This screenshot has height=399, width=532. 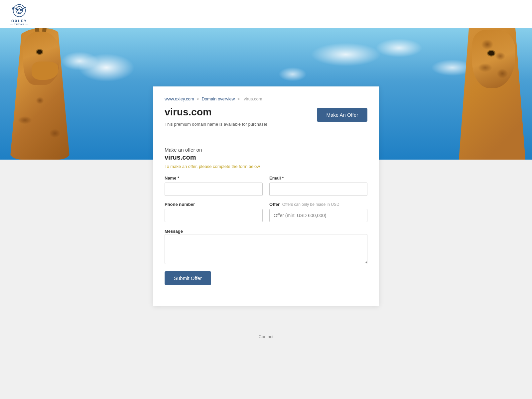 I want to click on domain-title: virus.com, so click(x=216, y=112).